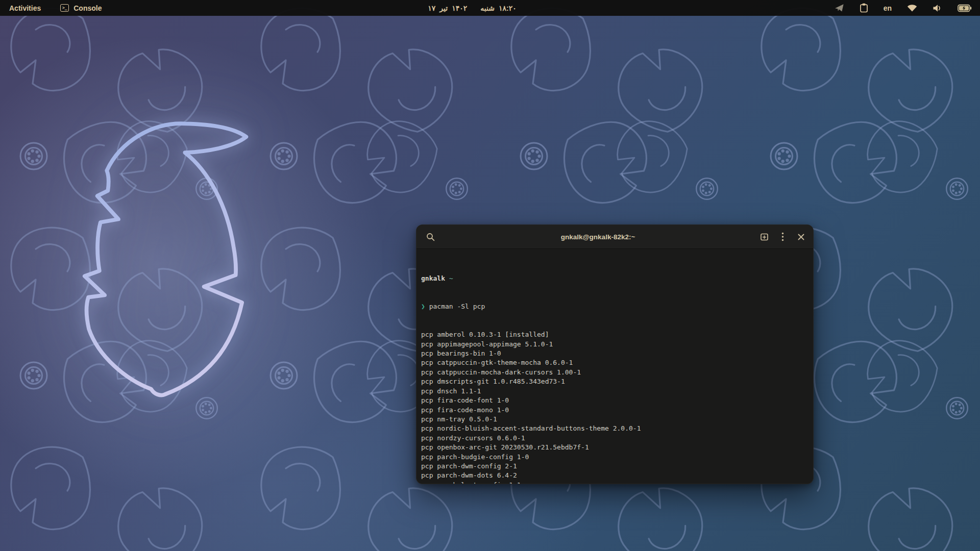 The width and height of the screenshot is (980, 551). Describe the element at coordinates (615, 429) in the screenshot. I see `terminal-output-line: pcp nordic-bluish-accent-standard-button…` at that location.